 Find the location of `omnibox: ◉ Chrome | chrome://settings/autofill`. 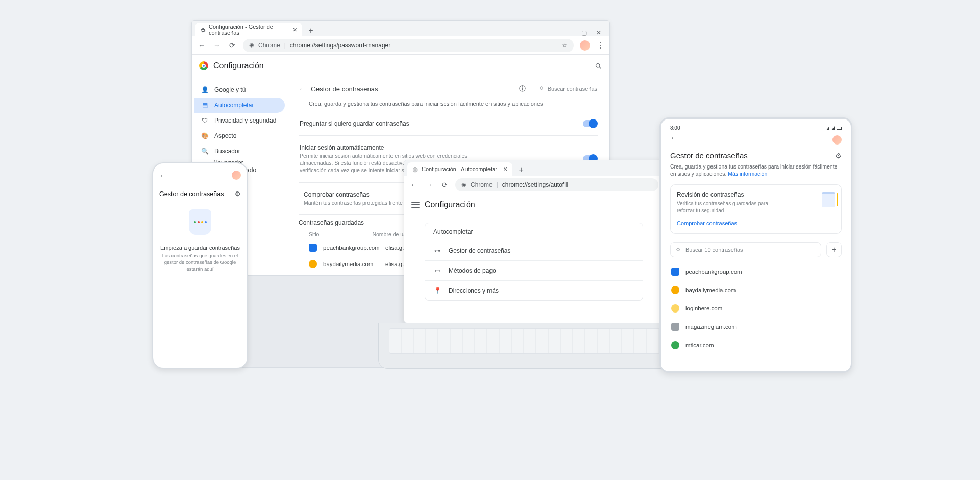

omnibox: ◉ Chrome | chrome://settings/autofill is located at coordinates (557, 185).